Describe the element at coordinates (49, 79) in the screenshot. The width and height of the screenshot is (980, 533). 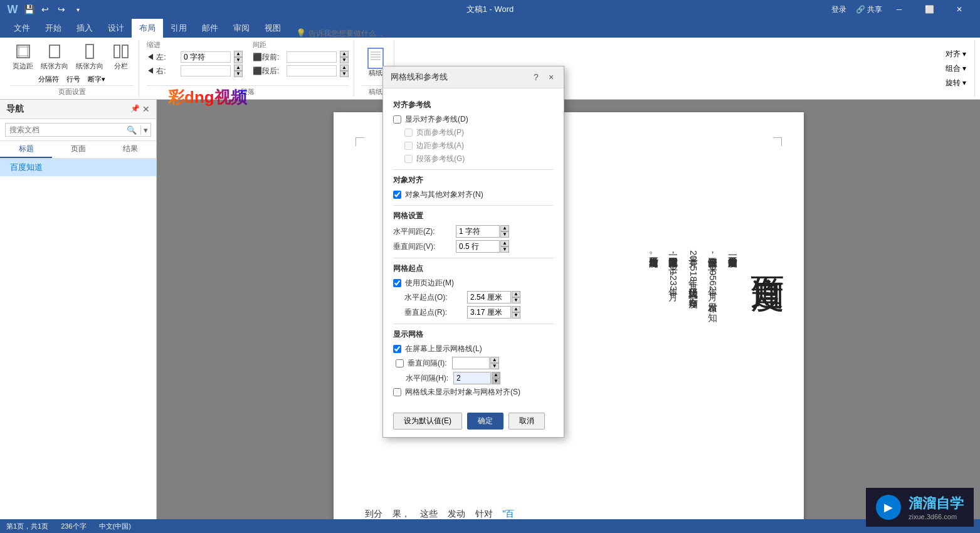
I see `breaks-btn: 分隔符` at that location.